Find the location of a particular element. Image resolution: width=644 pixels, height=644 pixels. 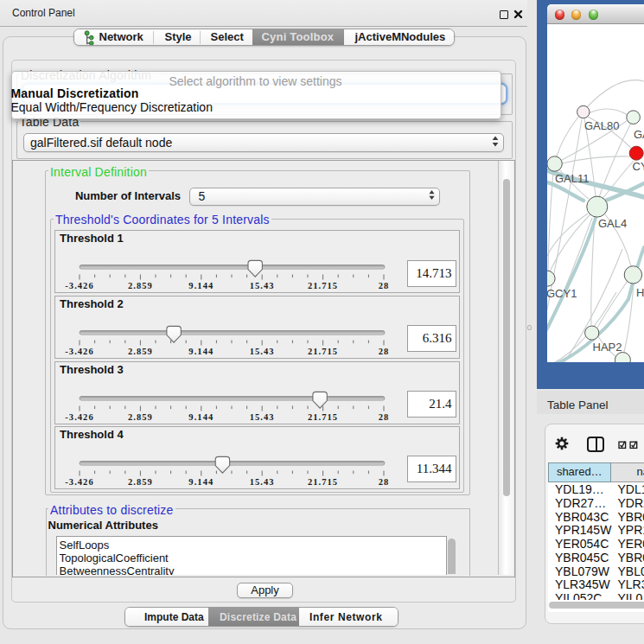

svg-text: CY is located at coordinates (638, 166).